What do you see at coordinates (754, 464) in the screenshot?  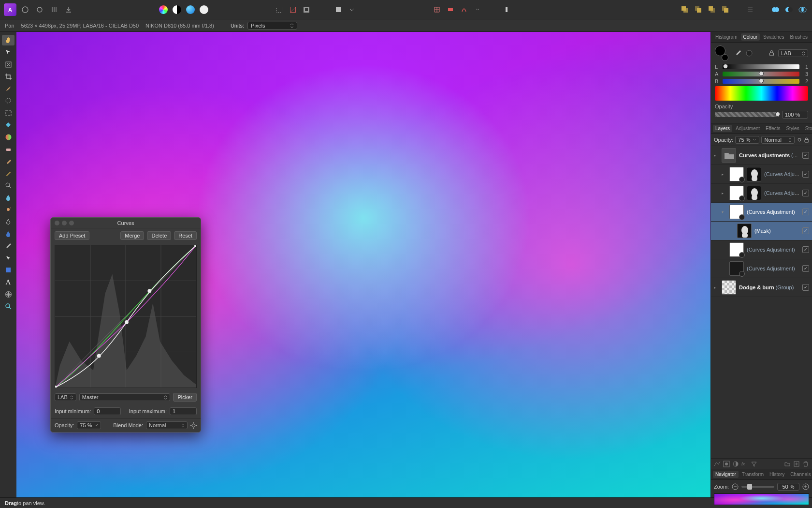 I see `live-filter-icon` at bounding box center [754, 464].